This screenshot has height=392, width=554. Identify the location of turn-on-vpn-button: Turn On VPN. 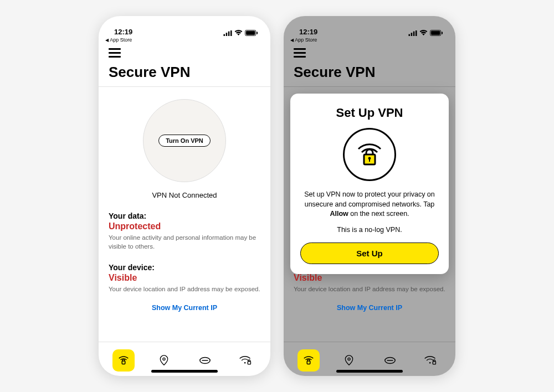
(184, 141).